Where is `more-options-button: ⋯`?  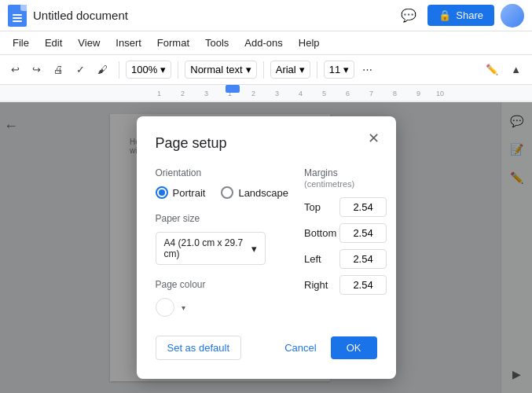
more-options-button: ⋯ is located at coordinates (368, 69).